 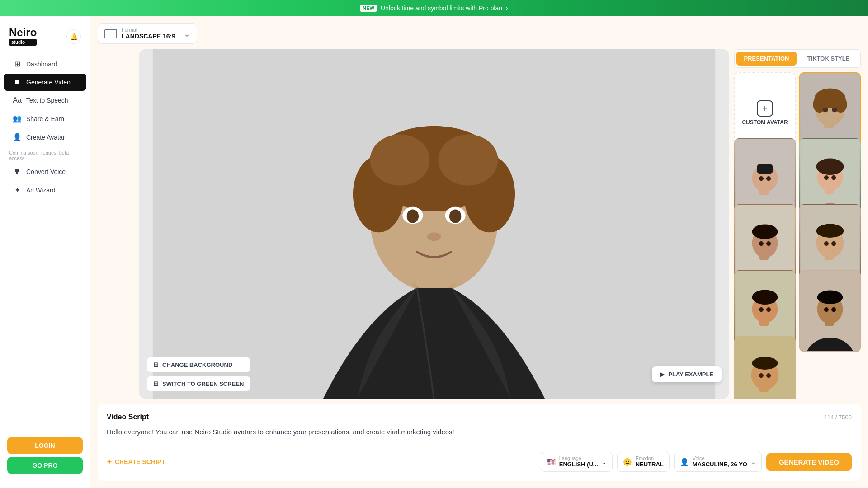 What do you see at coordinates (45, 118) in the screenshot?
I see `sidebar-item-share-earn: 👥 Share & Earn` at bounding box center [45, 118].